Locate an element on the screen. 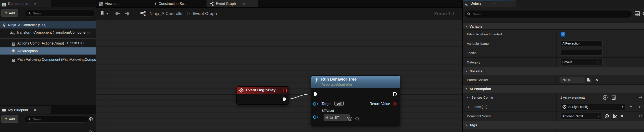 The height and width of the screenshot is (132, 644). node-event-beginplay: Event BeginPlay is located at coordinates (262, 96).